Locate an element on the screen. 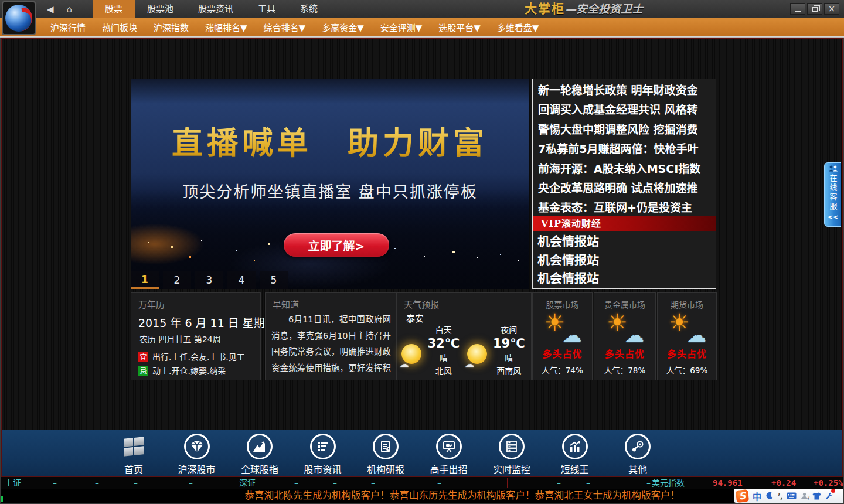  menu-tabs: 股票 股票池 股票资讯 工具 系统 is located at coordinates (211, 9).